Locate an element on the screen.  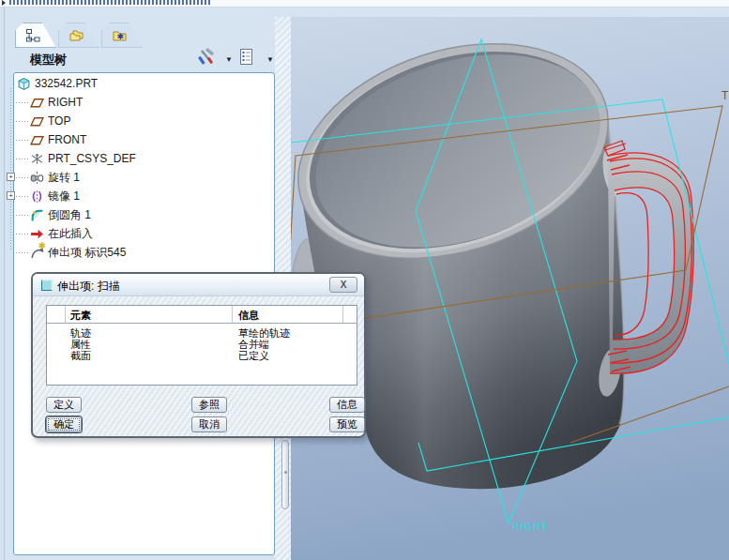
close-button: X is located at coordinates (343, 285).